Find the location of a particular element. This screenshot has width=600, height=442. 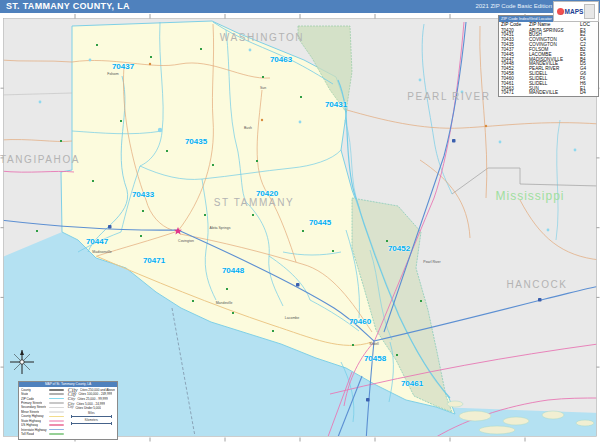

legend-item-label: ZIP Code is located at coordinates (28, 399).